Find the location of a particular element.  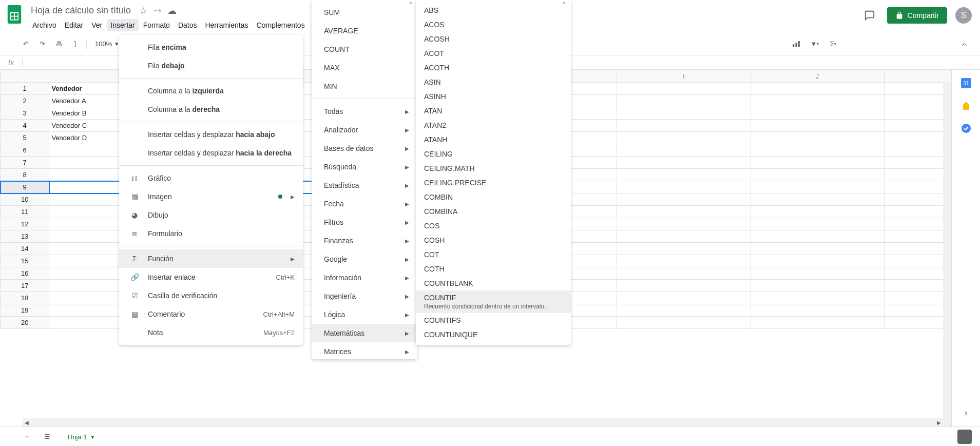

insert-menu-item: NotaMayús+F2 is located at coordinates (211, 333).